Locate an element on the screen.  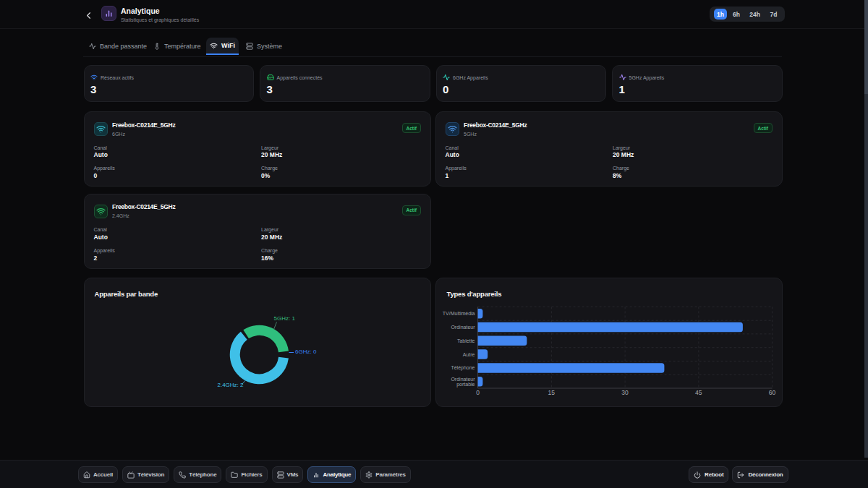
svg-text: 6GHz: 0 is located at coordinates (306, 351).